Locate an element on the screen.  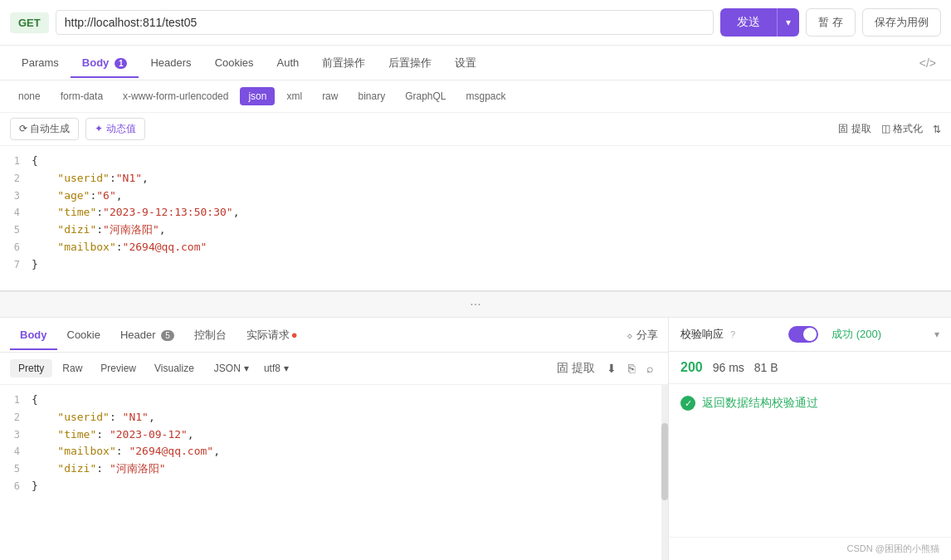
sort-icon: ⇅ is located at coordinates (937, 129).